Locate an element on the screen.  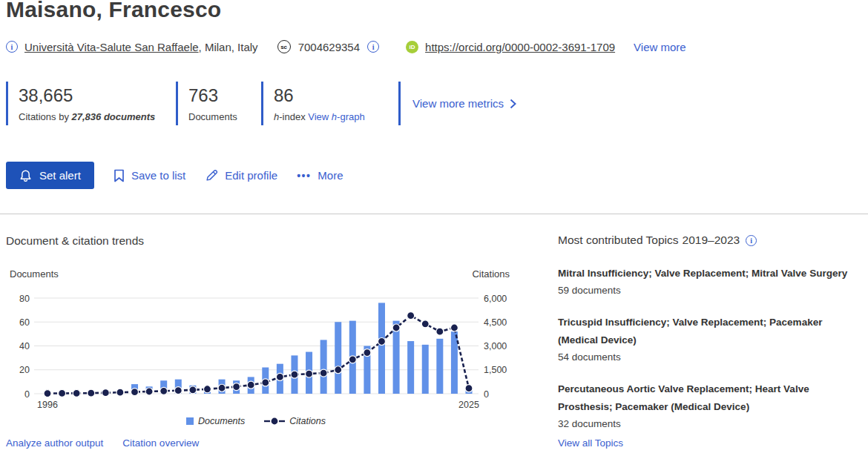
section-divider is located at coordinates (434, 214).